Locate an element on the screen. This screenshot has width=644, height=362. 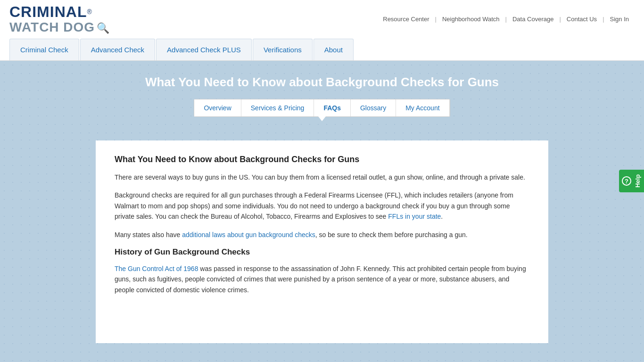
sub-tab-glossary: Glossary is located at coordinates (373, 108).